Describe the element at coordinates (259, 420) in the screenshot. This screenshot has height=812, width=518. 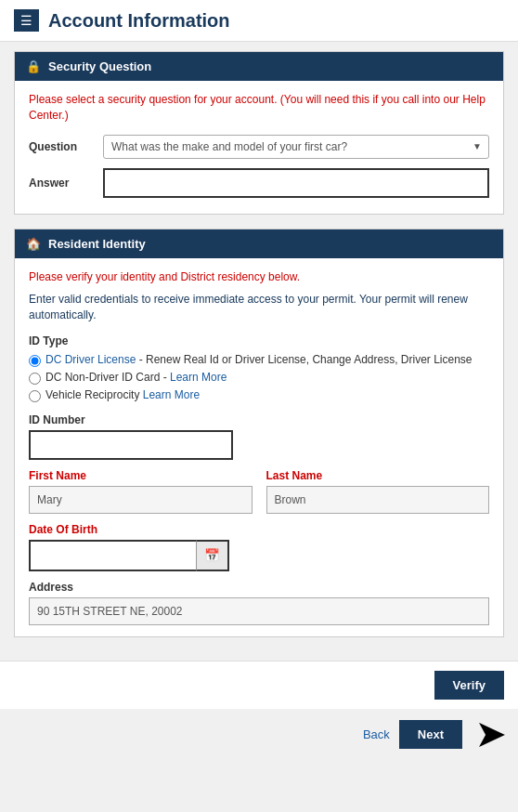
I see `id-number-label: ID Number` at that location.